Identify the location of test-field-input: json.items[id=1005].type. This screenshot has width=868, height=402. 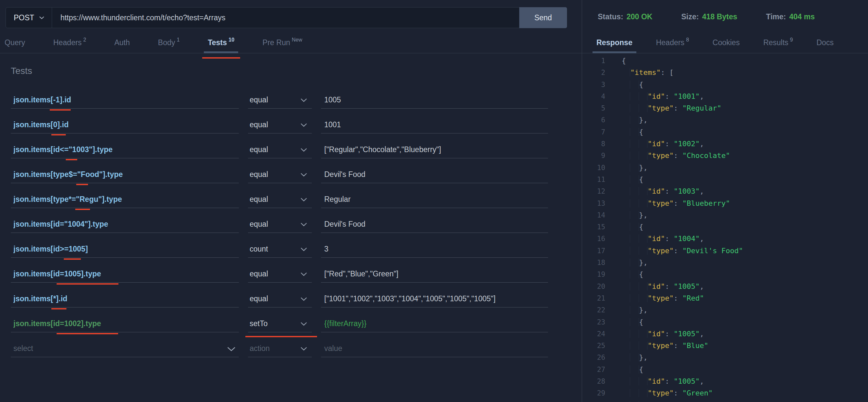
(125, 276).